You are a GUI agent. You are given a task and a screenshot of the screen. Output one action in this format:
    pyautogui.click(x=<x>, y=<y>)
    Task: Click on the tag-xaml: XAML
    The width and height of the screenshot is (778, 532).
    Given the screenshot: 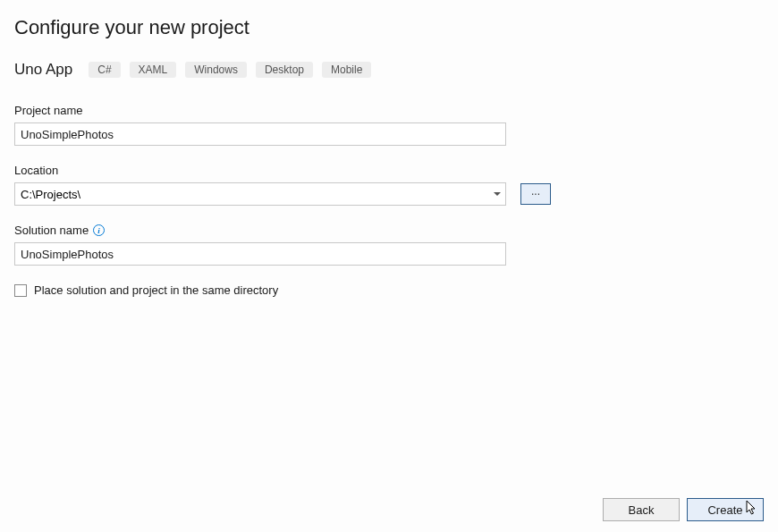 What is the action you would take?
    pyautogui.click(x=154, y=70)
    